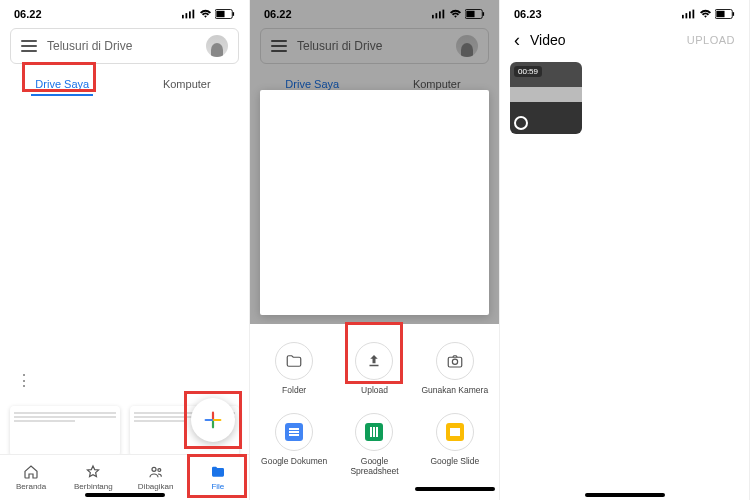 This screenshot has width=750, height=500. What do you see at coordinates (528, 14) in the screenshot?
I see `clock: 06.23` at bounding box center [528, 14].